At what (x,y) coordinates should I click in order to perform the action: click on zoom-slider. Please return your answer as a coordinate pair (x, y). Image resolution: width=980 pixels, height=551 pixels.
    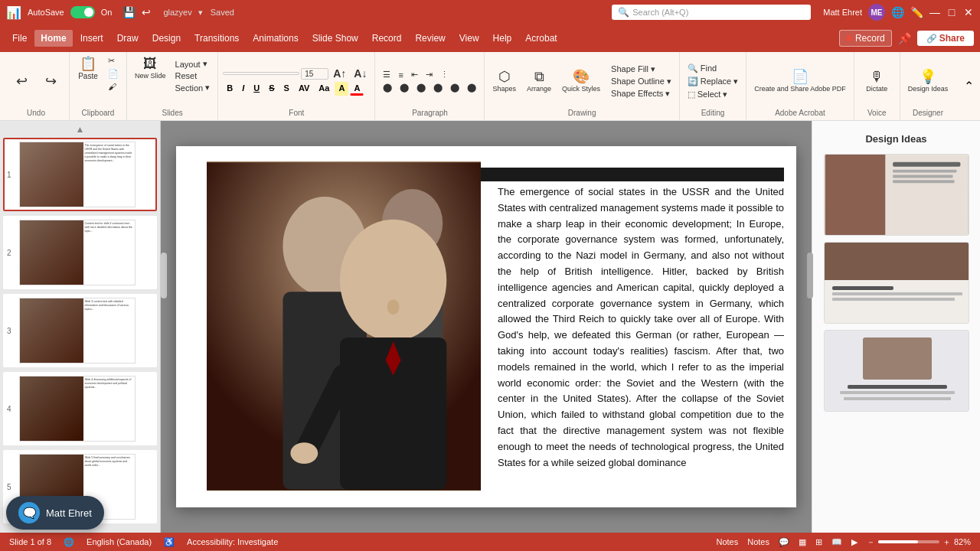
    Looking at the image, I should click on (909, 542).